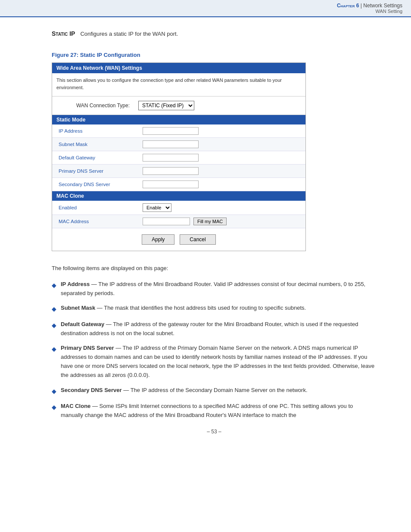 The width and height of the screenshot is (411, 532). What do you see at coordinates (100, 158) in the screenshot?
I see `default-gateway-label: Default Gateway` at bounding box center [100, 158].